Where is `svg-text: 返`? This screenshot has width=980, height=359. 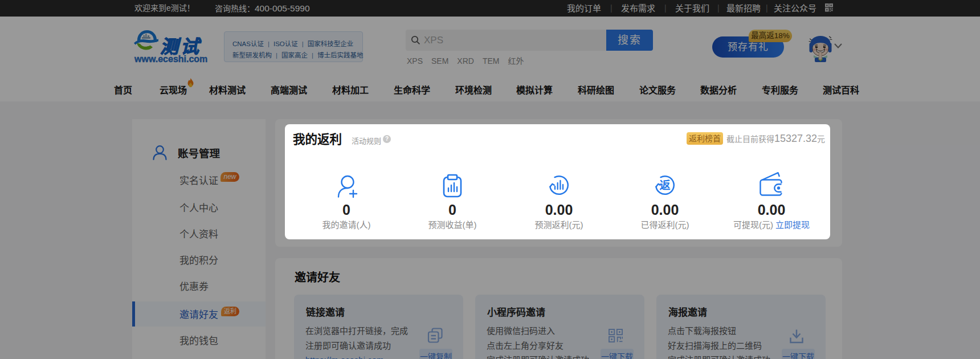 svg-text: 返 is located at coordinates (664, 186).